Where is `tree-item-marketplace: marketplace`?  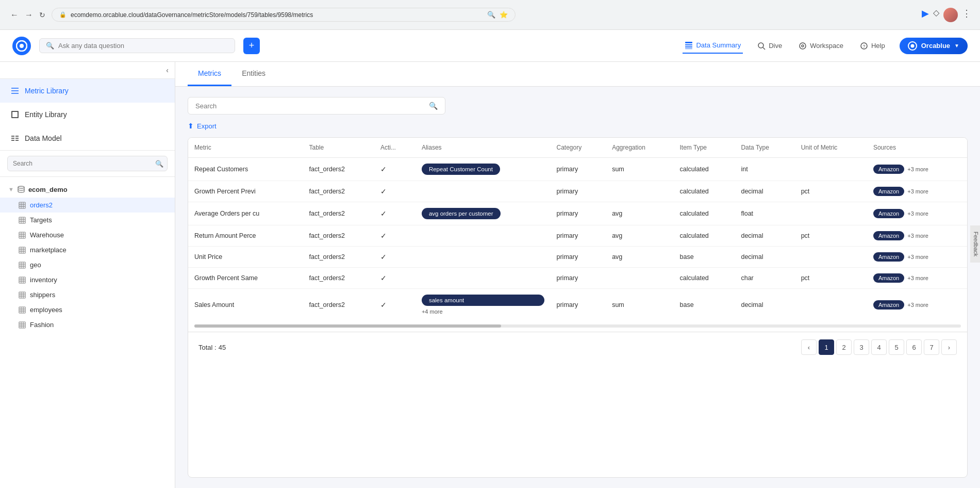
tree-item-marketplace: marketplace is located at coordinates (88, 250).